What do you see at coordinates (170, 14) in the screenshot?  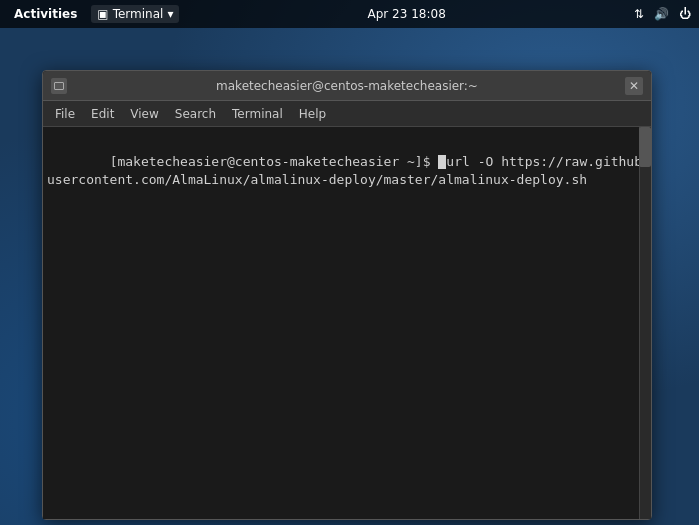 I see `terminal-taskbar-arrow: ▾` at bounding box center [170, 14].